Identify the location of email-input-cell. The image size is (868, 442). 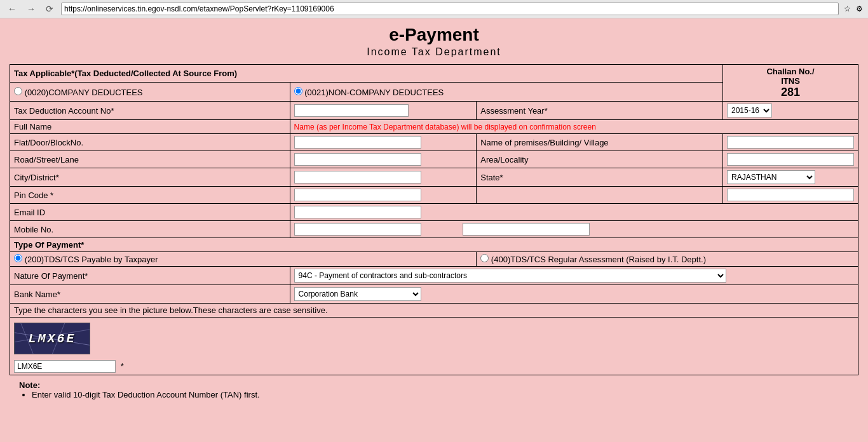
(574, 212).